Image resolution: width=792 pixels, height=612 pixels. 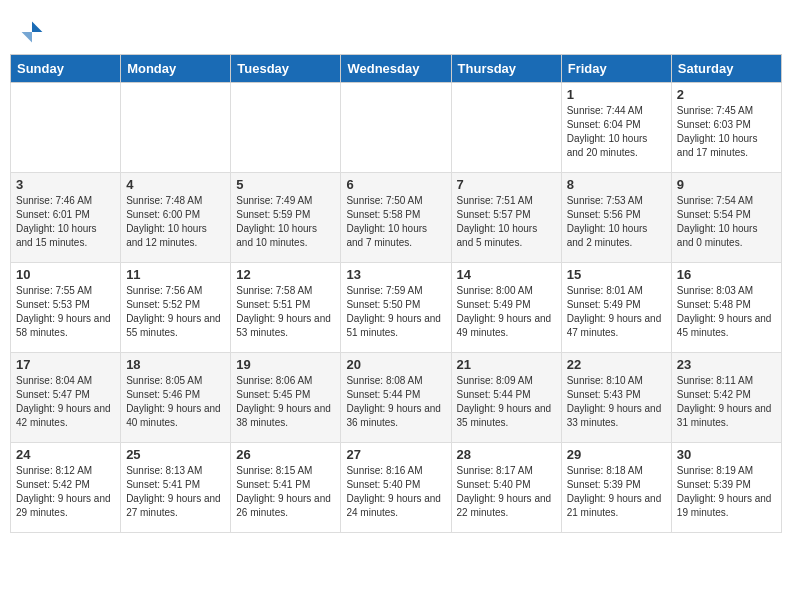 What do you see at coordinates (286, 184) in the screenshot?
I see `day-number: 5` at bounding box center [286, 184].